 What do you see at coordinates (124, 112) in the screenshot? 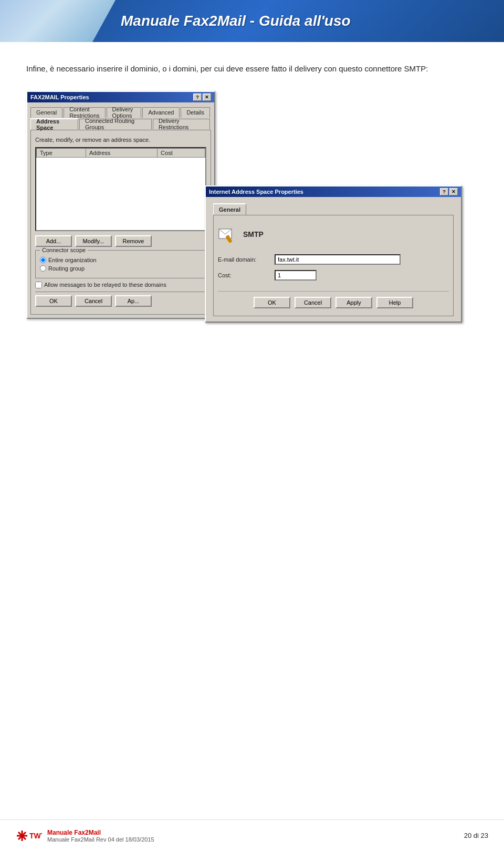
I see `tab-delivery-options: Delivery Options` at bounding box center [124, 112].